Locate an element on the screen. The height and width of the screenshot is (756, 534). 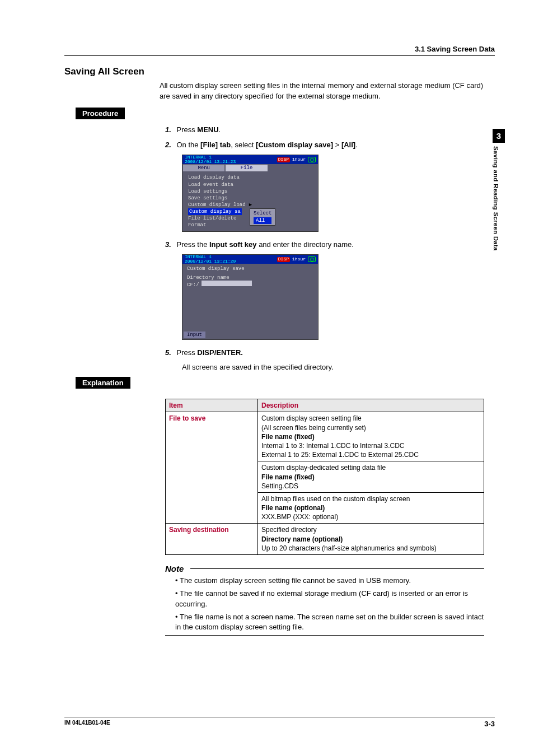
input-softkey: Input is located at coordinates (195, 335).